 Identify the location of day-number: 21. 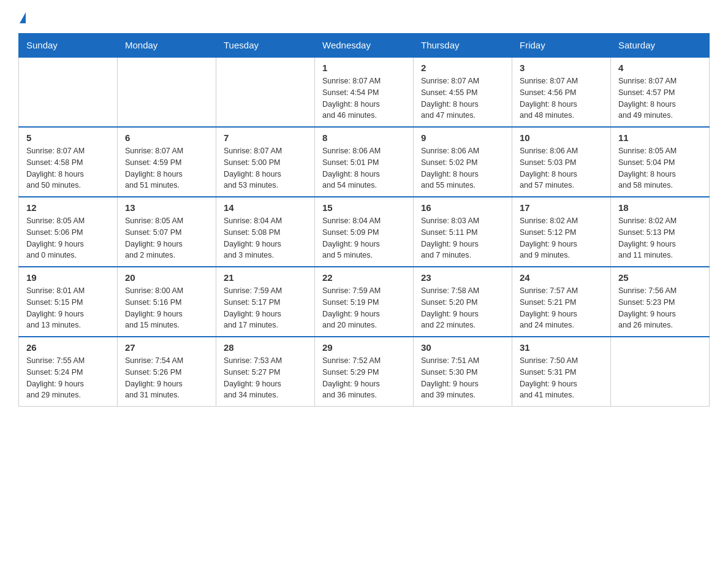
(265, 277).